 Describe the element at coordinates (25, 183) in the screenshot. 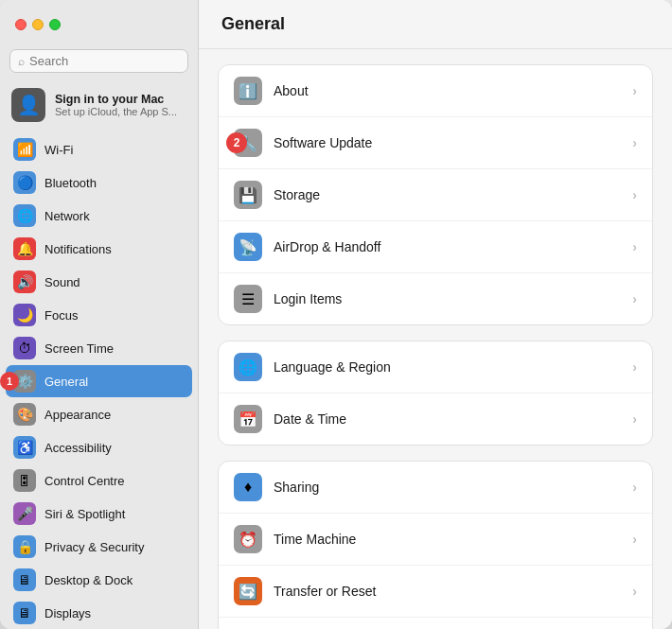

I see `bluetooth-icon: 🔵` at that location.